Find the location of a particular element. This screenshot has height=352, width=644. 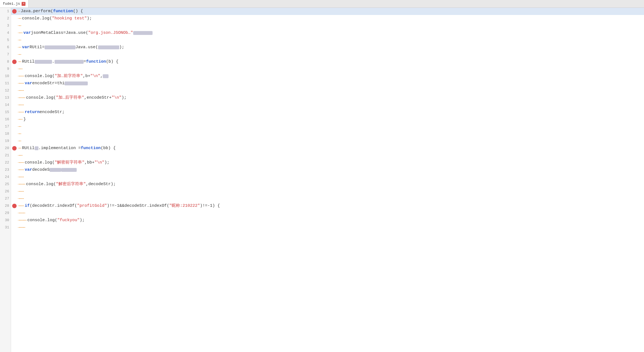

line-number: 2 is located at coordinates (6, 19).